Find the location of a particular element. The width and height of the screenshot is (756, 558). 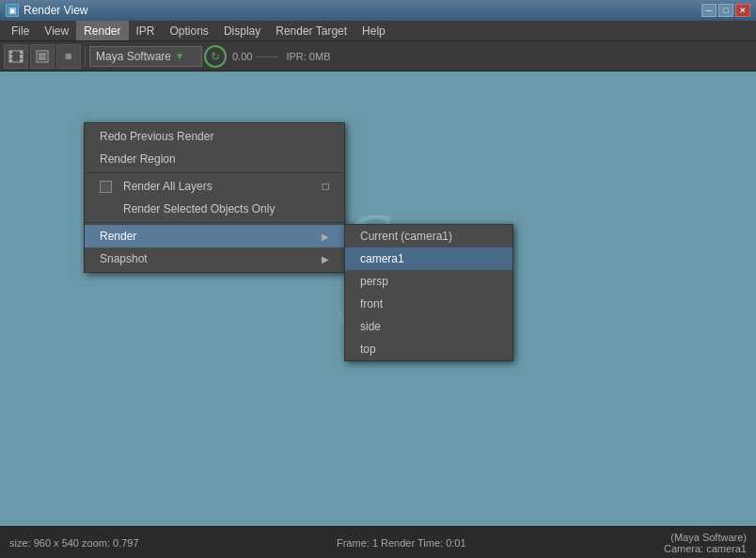

render-all-layers-check-indicator: □ is located at coordinates (325, 186).